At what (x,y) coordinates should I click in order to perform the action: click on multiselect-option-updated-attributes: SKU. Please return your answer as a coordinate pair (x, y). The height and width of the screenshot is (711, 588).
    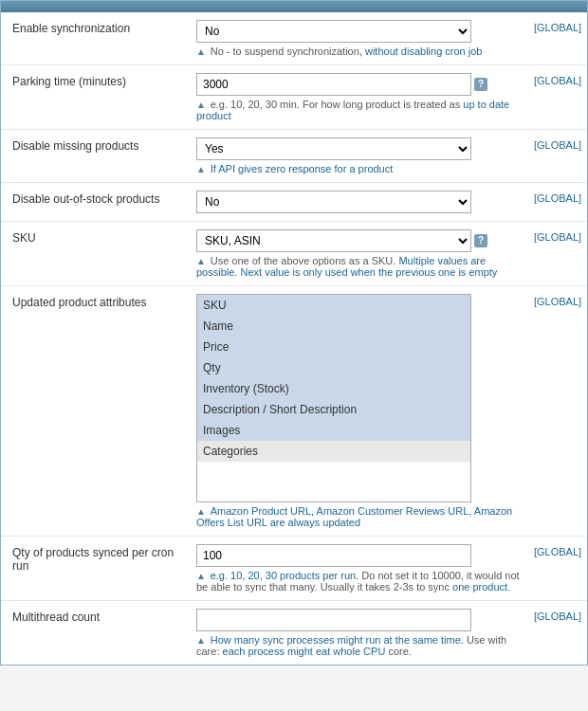
    Looking at the image, I should click on (334, 305).